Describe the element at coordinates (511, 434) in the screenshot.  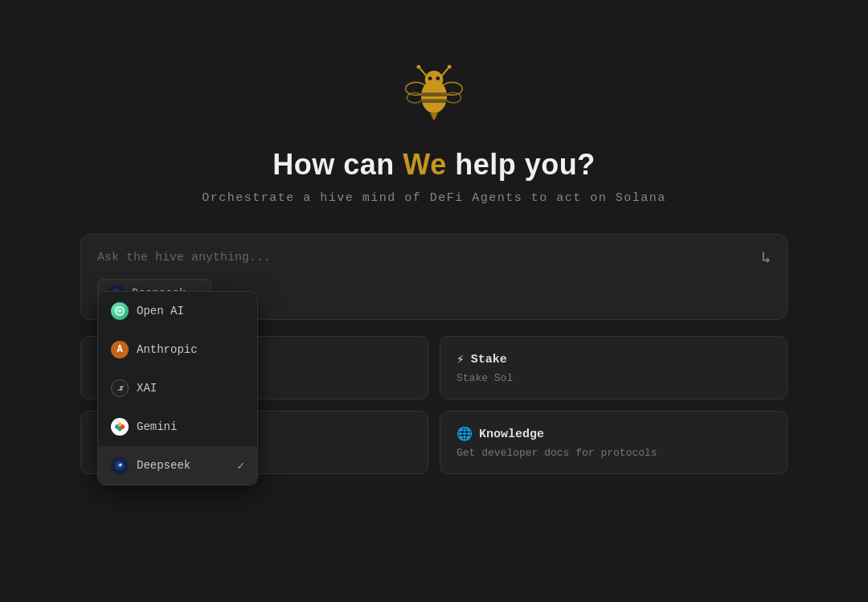
I see `card-knowledge-title-text: Knowledge` at that location.